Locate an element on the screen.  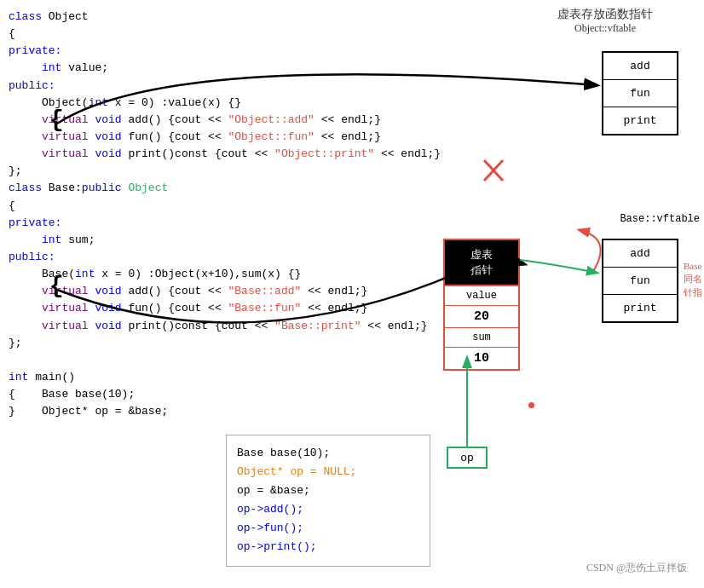
code-line-7: virtual void add() {cout << "Object::add… is located at coordinates (225, 120).